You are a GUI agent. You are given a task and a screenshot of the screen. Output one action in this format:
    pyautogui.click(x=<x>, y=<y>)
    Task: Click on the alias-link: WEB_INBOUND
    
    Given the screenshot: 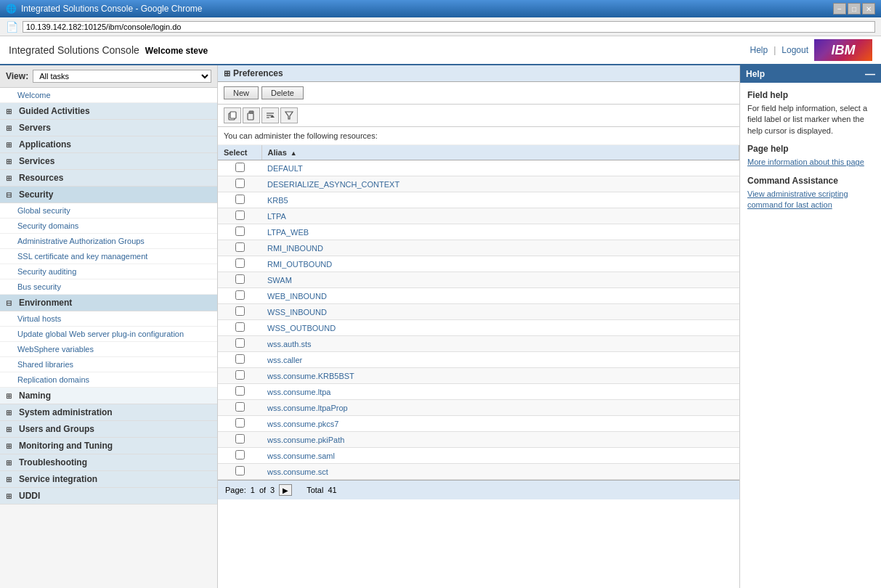 What is the action you would take?
    pyautogui.click(x=297, y=296)
    